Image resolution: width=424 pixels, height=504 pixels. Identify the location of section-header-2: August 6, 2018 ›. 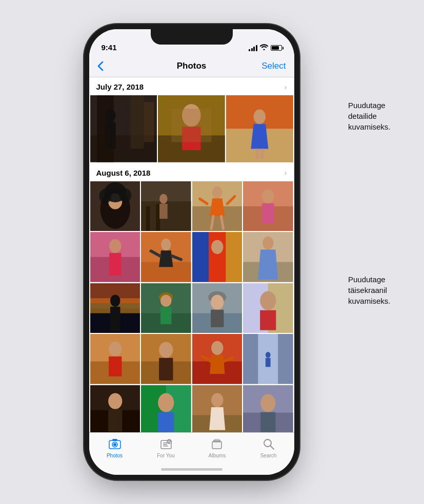
(192, 172).